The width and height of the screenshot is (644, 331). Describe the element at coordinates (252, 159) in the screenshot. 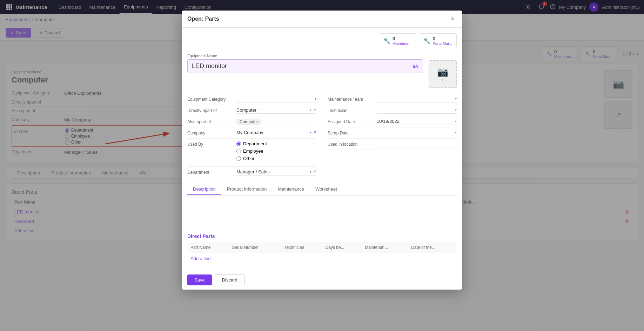

I see `radio-other: Other` at that location.